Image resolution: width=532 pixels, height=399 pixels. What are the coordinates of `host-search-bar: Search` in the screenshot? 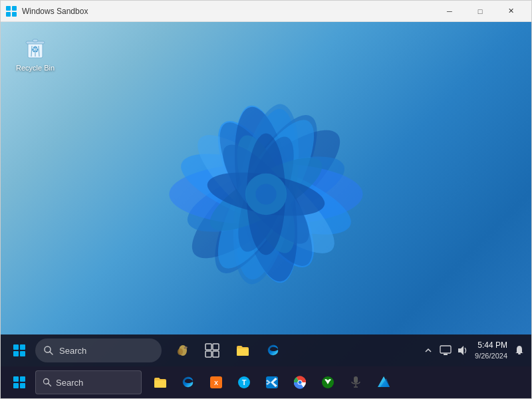 It's located at (88, 382).